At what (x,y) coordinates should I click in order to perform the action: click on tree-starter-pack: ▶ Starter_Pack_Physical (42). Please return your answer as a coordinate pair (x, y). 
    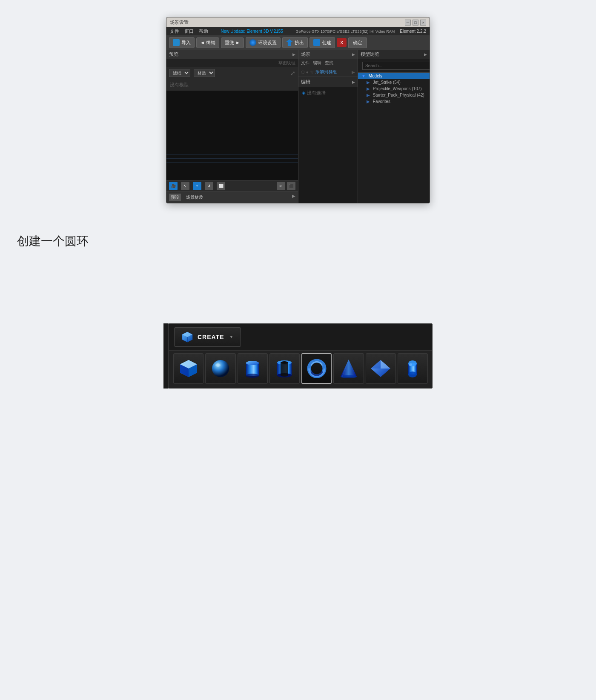
    Looking at the image, I should click on (394, 95).